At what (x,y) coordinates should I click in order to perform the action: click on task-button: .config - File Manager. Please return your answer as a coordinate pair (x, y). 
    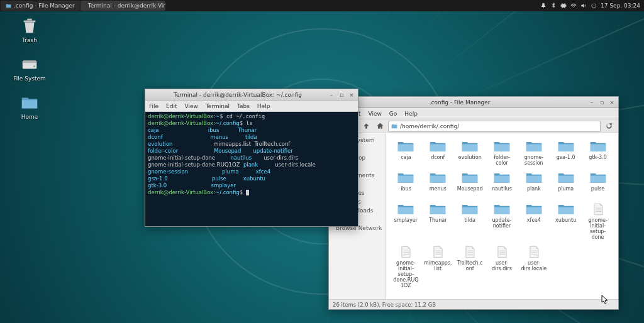
    Looking at the image, I should click on (40, 6).